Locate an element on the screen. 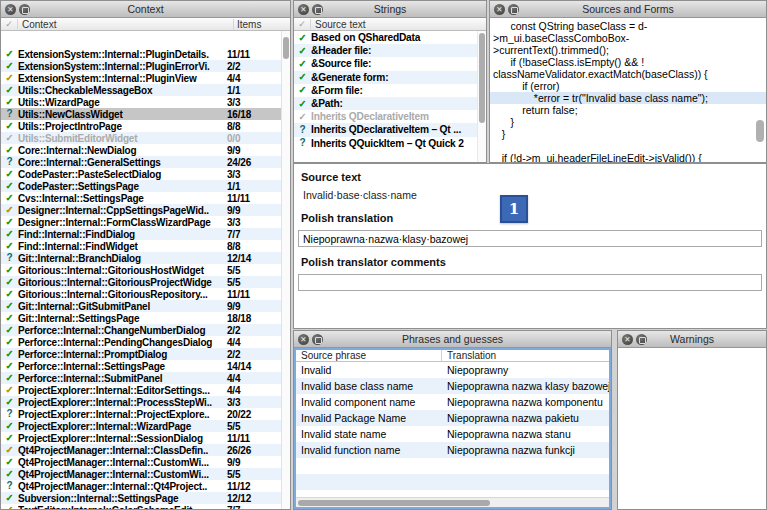 Image resolution: width=767 pixels, height=510 pixels. context-row: ✓ProjectExplorer::Internal::WizardPage5/… is located at coordinates (141, 426).